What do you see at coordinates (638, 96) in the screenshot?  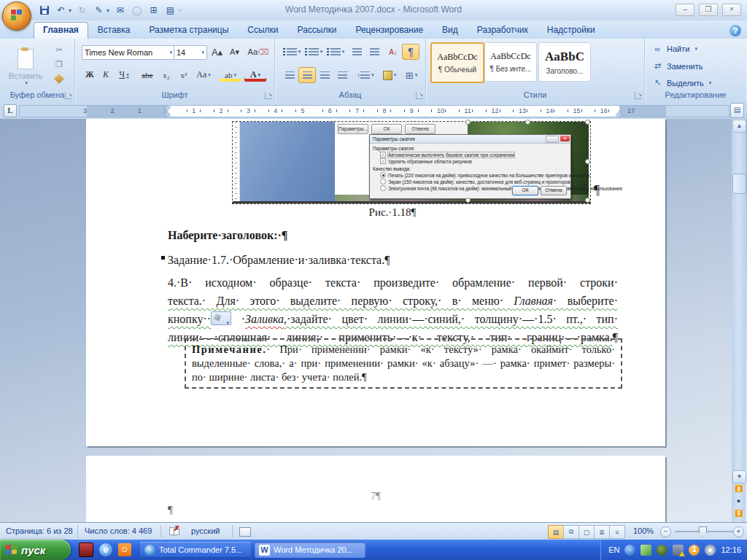 I see `styles-dialog-launcher: ↘` at bounding box center [638, 96].